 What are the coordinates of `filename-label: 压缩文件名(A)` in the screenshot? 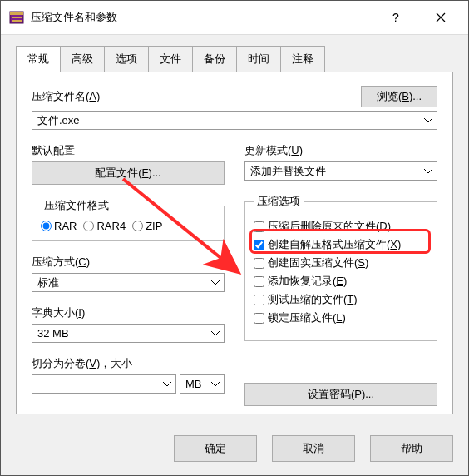 It's located at (192, 97).